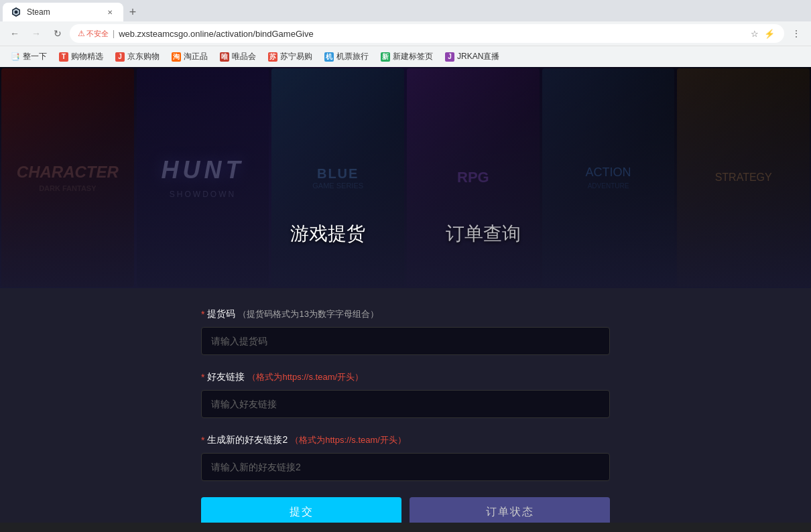 The height and width of the screenshot is (532, 811). What do you see at coordinates (16, 12) in the screenshot?
I see `tab-favicon` at bounding box center [16, 12].